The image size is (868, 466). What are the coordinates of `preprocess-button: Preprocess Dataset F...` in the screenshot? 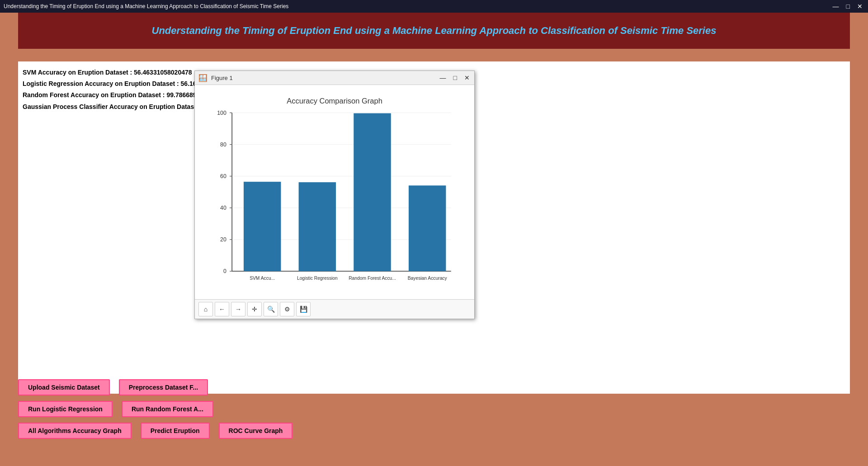 It's located at (164, 387).